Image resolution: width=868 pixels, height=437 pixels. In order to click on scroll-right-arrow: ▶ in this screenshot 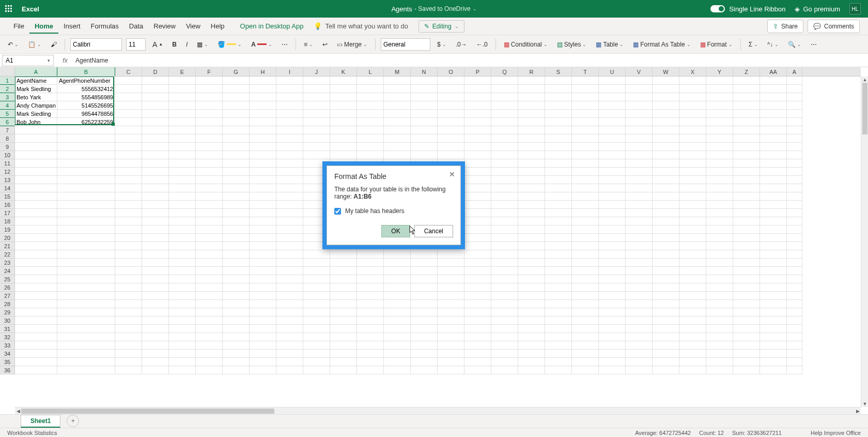, I will do `click(858, 411)`.